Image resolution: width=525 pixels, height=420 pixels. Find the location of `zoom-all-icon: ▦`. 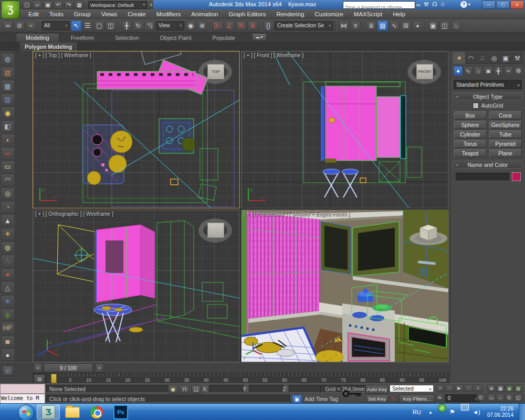

zoom-all-icon: ▦ is located at coordinates (500, 388).